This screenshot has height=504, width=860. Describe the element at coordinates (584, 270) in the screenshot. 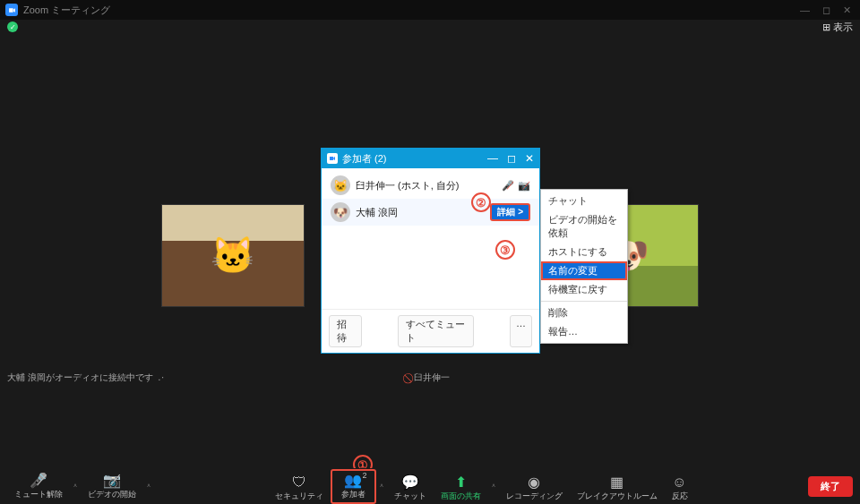

I see `menu-item-rename: 名前の変更` at that location.